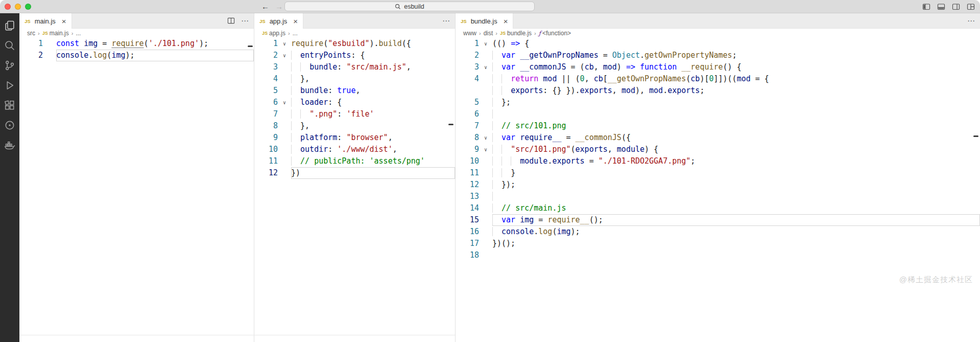 The width and height of the screenshot is (980, 342). I want to click on code-line: 1∨(() => {, so click(718, 44).